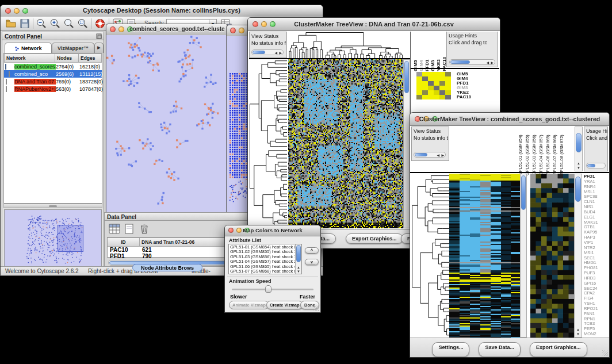 Image resolution: width=612 pixels, height=364 pixels. I want to click on tv1-vs-scrollbar: ◀ ▶, so click(267, 52).